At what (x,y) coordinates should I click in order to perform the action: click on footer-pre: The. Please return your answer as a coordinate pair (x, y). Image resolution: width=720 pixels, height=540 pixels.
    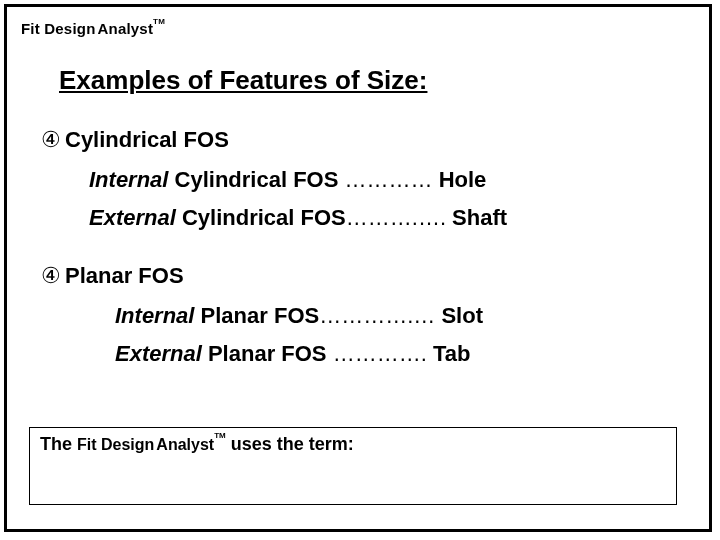
    Looking at the image, I should click on (58, 444).